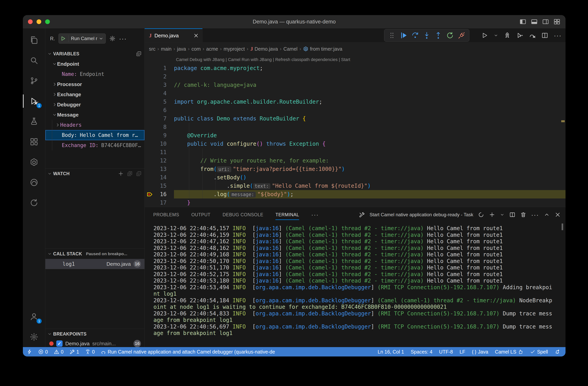 This screenshot has width=588, height=386. I want to click on terminal-task-label: Start Camel native application debug-rea…, so click(421, 215).